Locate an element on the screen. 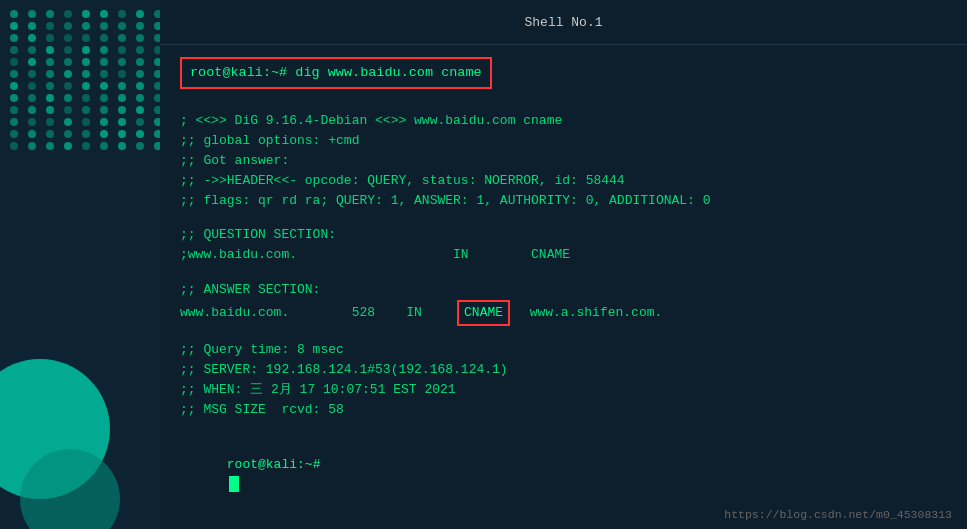 This screenshot has width=967, height=529. command-prompt: root@kali:~# is located at coordinates (242, 72).